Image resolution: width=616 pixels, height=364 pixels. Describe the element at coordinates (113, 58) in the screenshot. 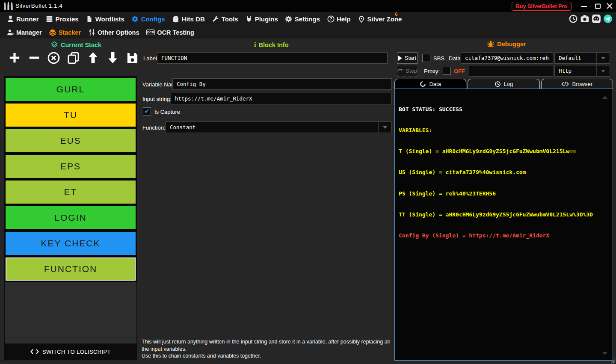

I see `move-down-icon` at that location.